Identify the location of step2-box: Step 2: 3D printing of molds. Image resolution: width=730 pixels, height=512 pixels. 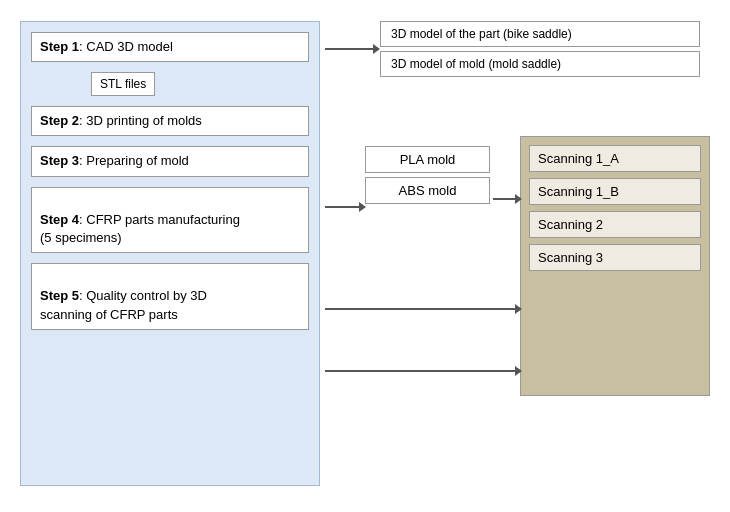
(170, 121).